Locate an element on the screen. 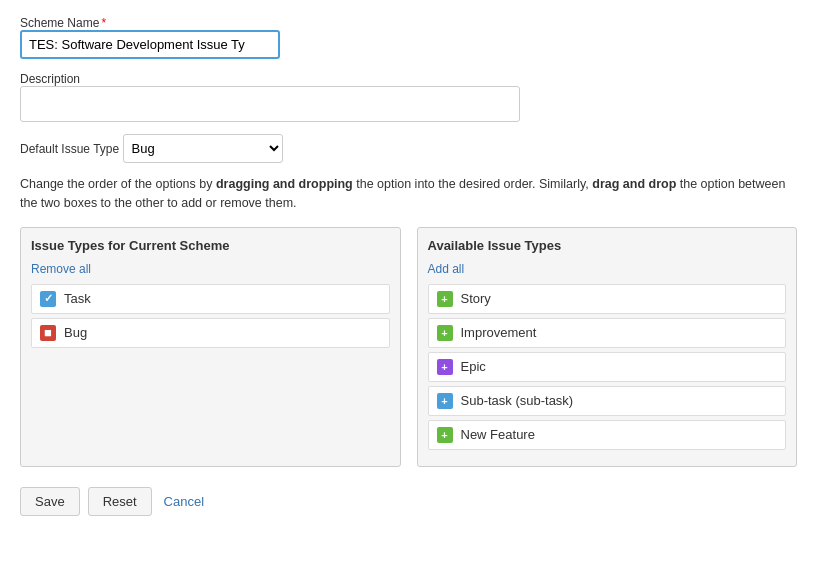  task-icon: ✓ is located at coordinates (48, 299).